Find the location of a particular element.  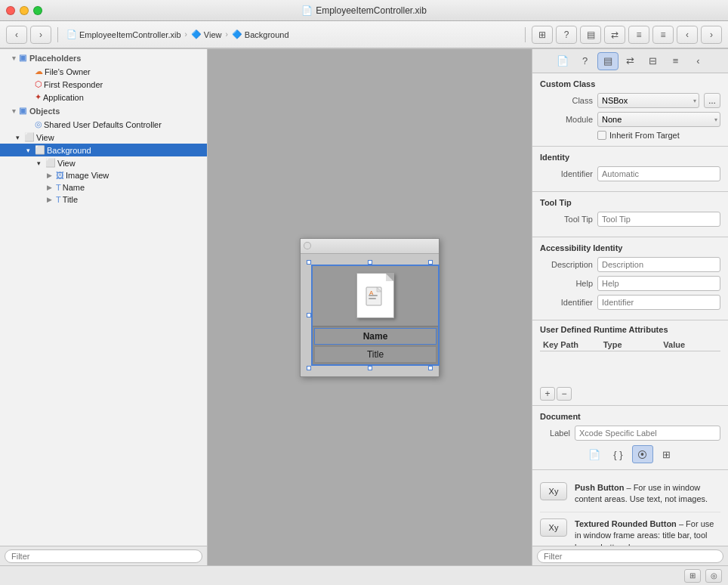

class-action-btn: … is located at coordinates (712, 101).